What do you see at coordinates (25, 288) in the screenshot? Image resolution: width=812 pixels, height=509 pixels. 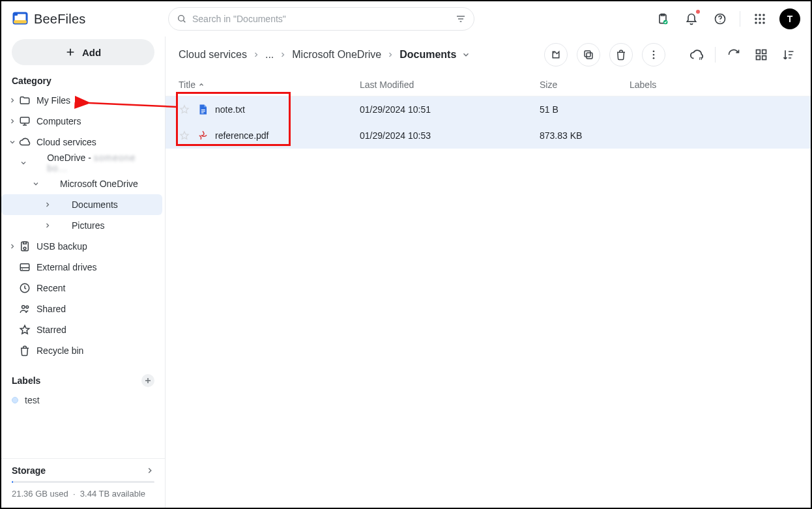 I see `clock-icon` at bounding box center [25, 288].